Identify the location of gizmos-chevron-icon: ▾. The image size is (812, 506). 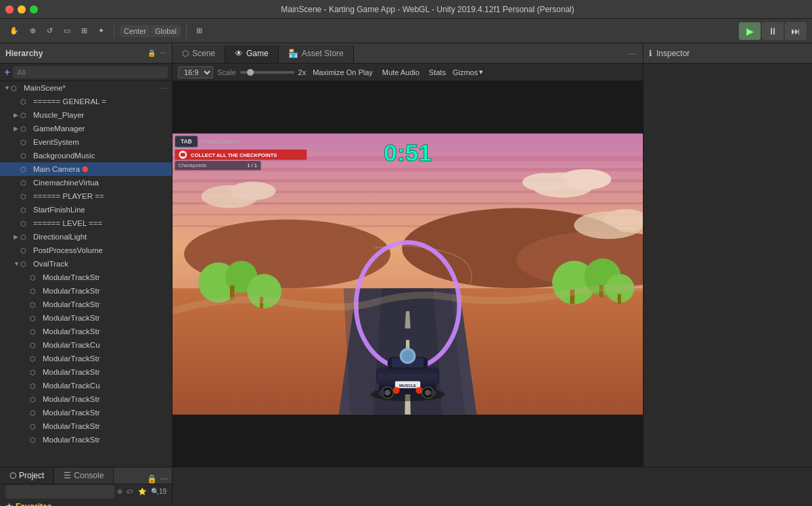
(481, 72).